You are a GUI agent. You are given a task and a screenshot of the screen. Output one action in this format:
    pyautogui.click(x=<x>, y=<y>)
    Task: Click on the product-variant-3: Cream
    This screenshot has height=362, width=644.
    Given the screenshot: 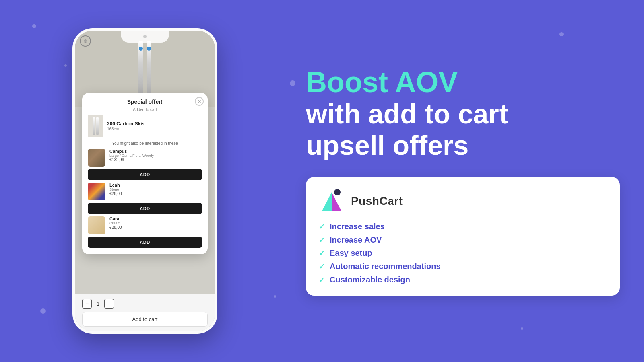 What is the action you would take?
    pyautogui.click(x=116, y=223)
    